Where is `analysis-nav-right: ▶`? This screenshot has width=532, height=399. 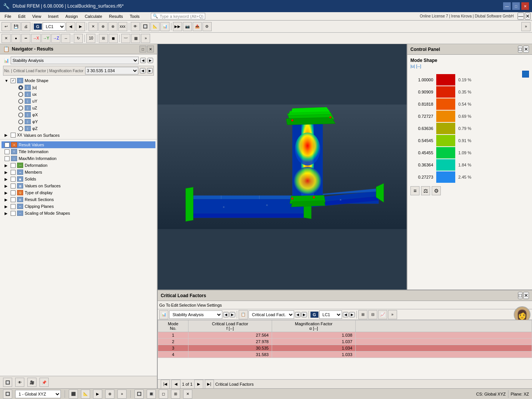 analysis-nav-right: ▶ is located at coordinates (150, 60).